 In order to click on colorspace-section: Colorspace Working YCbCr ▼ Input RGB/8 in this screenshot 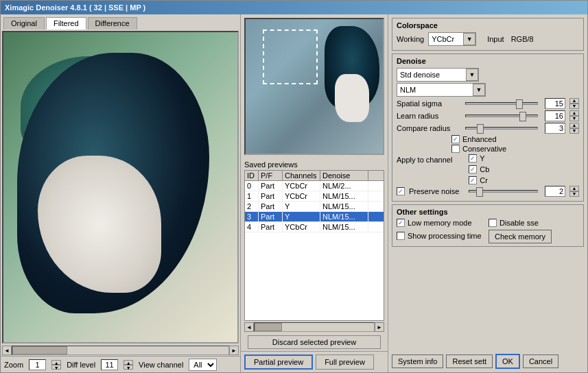, I will do `click(488, 34)`.